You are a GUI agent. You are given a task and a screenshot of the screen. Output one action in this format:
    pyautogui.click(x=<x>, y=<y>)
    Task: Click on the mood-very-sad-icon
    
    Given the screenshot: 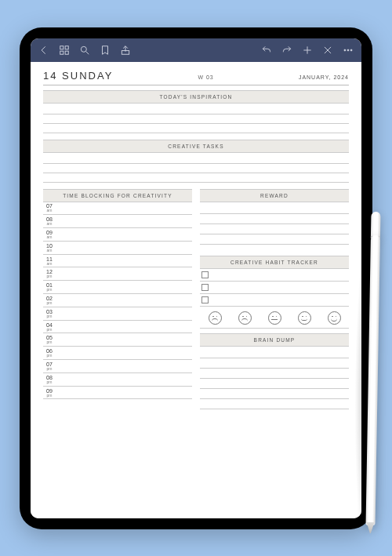 What is the action you would take?
    pyautogui.click(x=215, y=318)
    